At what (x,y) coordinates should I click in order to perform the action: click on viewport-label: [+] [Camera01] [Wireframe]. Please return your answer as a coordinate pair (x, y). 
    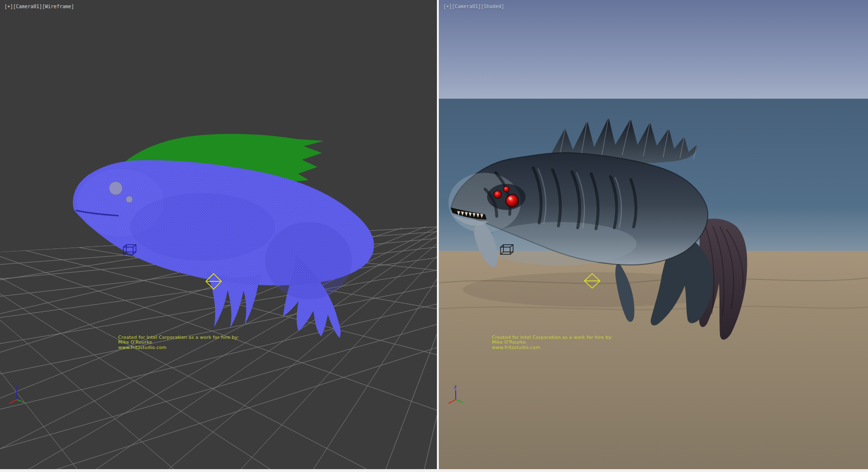
    Looking at the image, I should click on (40, 7).